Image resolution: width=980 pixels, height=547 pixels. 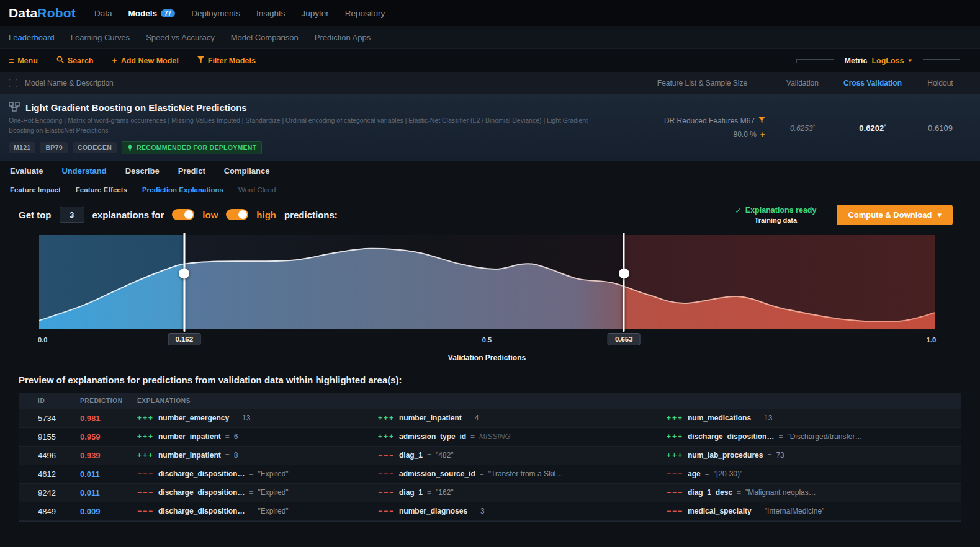 I want to click on explanations-table-header: ID PREDICTION EXPLANATIONS, so click(x=490, y=401).